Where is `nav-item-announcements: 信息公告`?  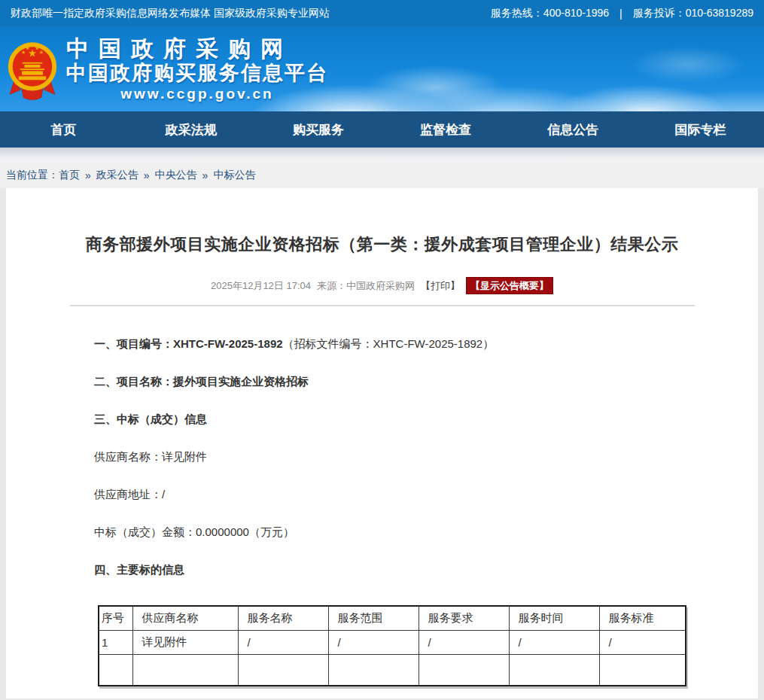 nav-item-announcements: 信息公告 is located at coordinates (574, 129).